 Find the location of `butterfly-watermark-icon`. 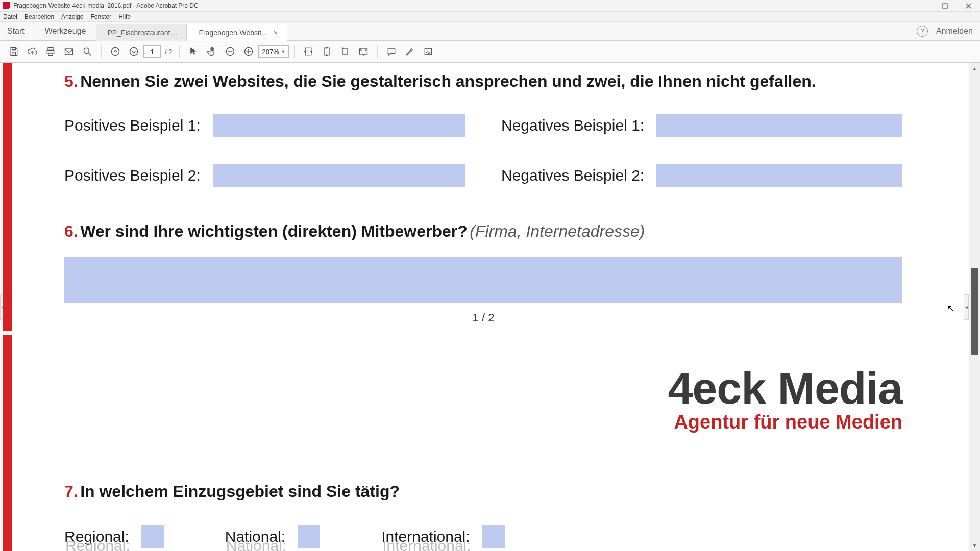

butterfly-watermark-icon is located at coordinates (38, 546).